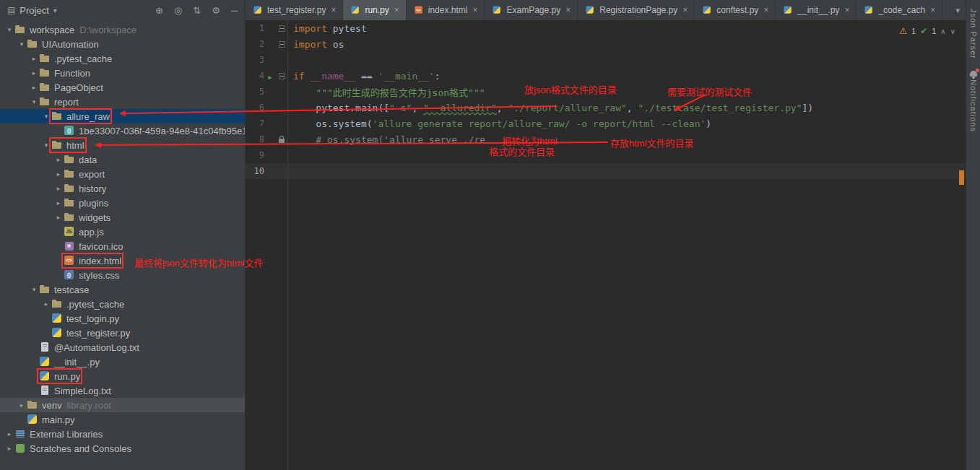 This screenshot has height=470, width=980. I want to click on collapse-all-icon: ⇅, so click(196, 10).